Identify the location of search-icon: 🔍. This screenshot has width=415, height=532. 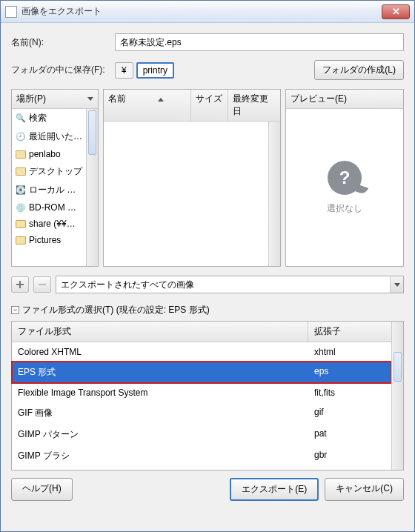
(21, 119).